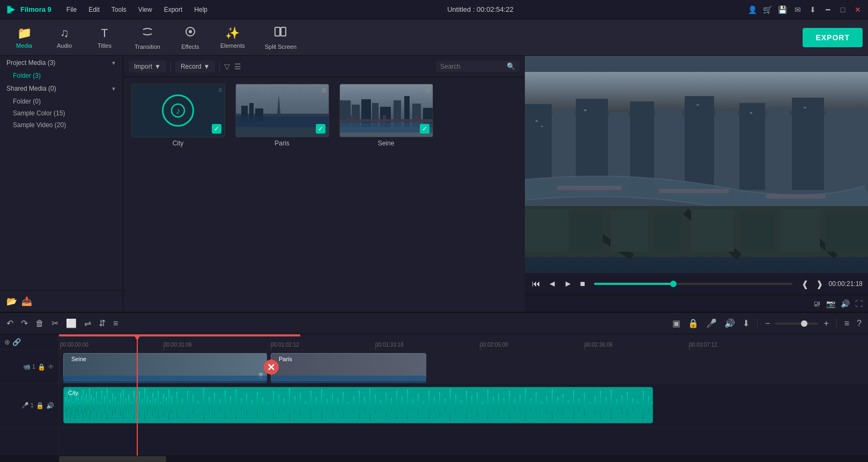 This screenshot has width=868, height=462. I want to click on toolbar-transition: Transition, so click(147, 38).